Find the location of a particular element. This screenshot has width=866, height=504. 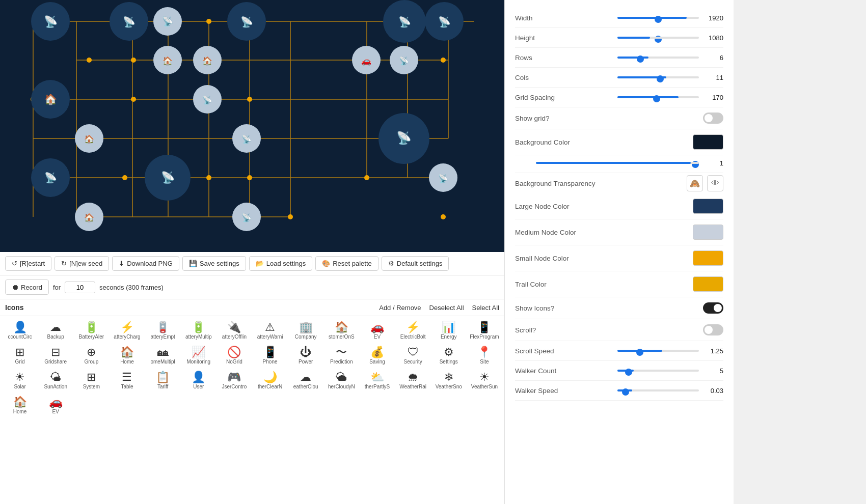

new-seed-button: ↻ [N]ew seed is located at coordinates (82, 264).